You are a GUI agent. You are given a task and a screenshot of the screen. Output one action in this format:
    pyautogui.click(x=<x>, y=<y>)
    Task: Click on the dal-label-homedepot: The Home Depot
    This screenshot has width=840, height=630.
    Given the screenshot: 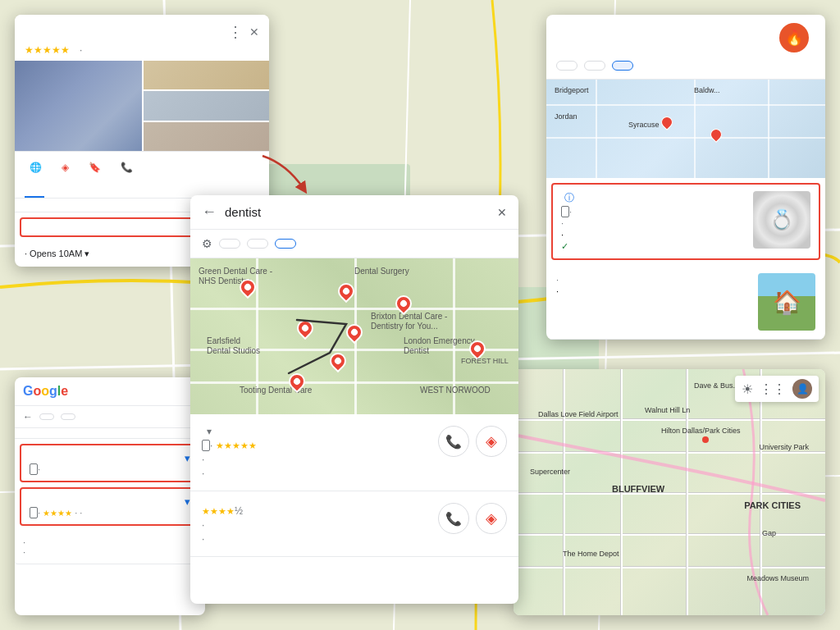 What is the action you would take?
    pyautogui.click(x=591, y=554)
    